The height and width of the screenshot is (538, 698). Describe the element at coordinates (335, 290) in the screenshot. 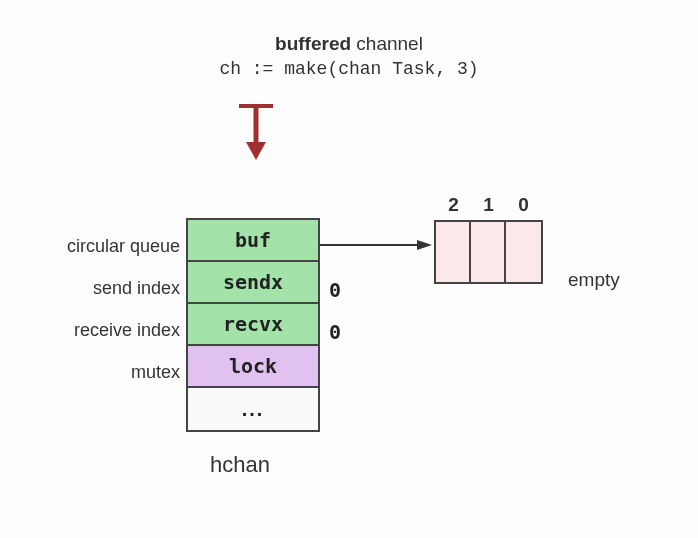

I see `sendx-value: 0` at that location.